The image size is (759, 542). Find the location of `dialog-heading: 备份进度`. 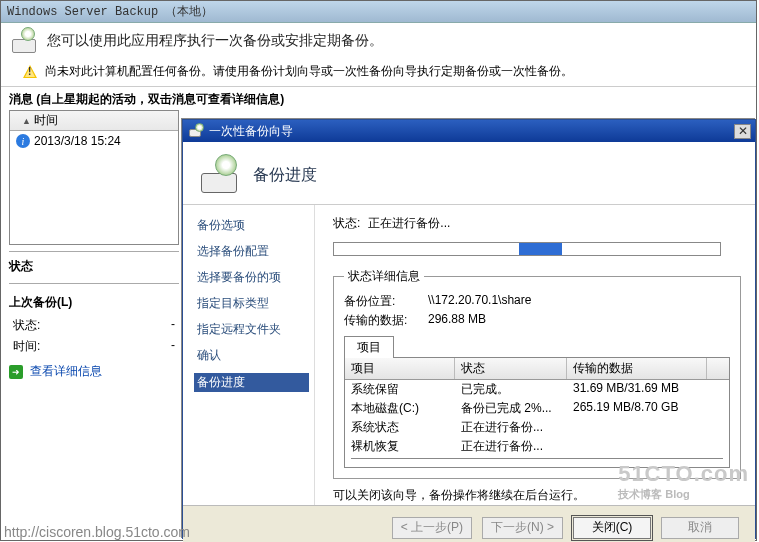

dialog-heading: 备份进度 is located at coordinates (285, 176).